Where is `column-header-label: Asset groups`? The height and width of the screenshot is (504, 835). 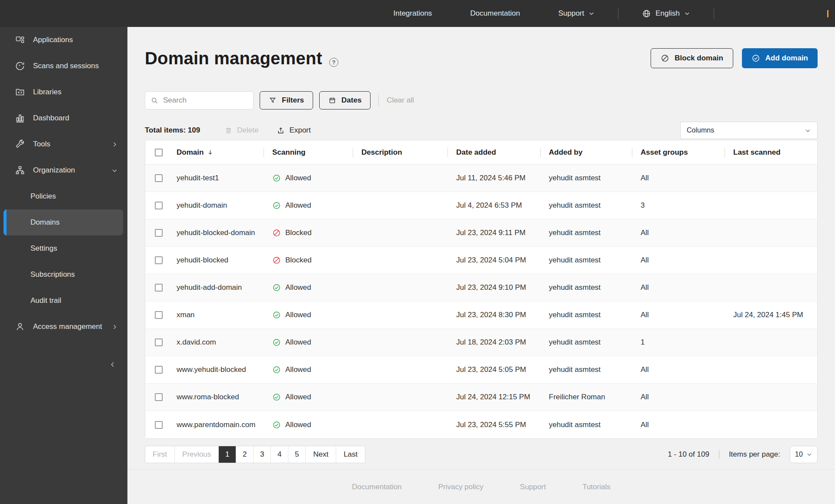 column-header-label: Asset groups is located at coordinates (665, 153).